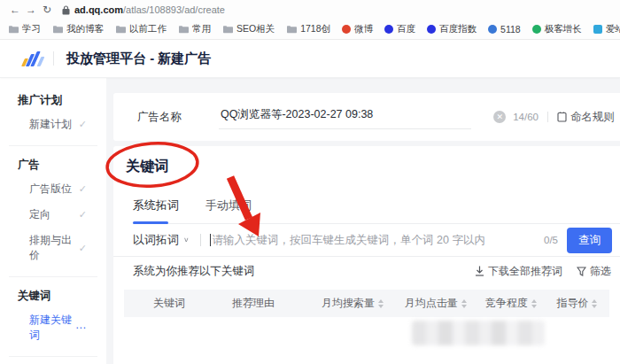 This screenshot has width=620, height=364. Describe the element at coordinates (590, 241) in the screenshot. I see `query-button: 查询` at that location.